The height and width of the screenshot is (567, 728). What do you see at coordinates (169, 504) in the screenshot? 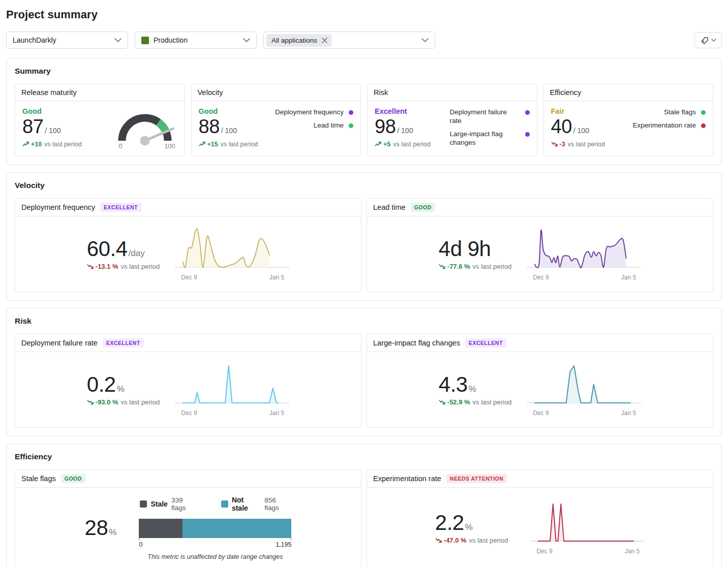
I see `legend-item: Stale 339 flags` at bounding box center [169, 504].